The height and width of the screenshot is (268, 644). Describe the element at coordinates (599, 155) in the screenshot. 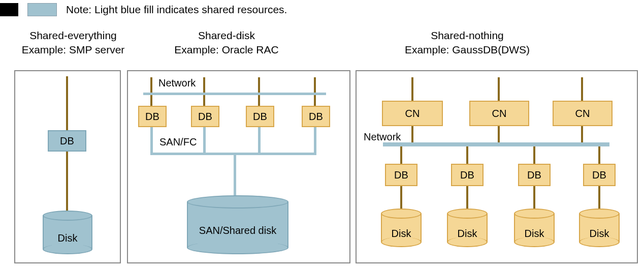

I see `p3-db-v4` at that location.